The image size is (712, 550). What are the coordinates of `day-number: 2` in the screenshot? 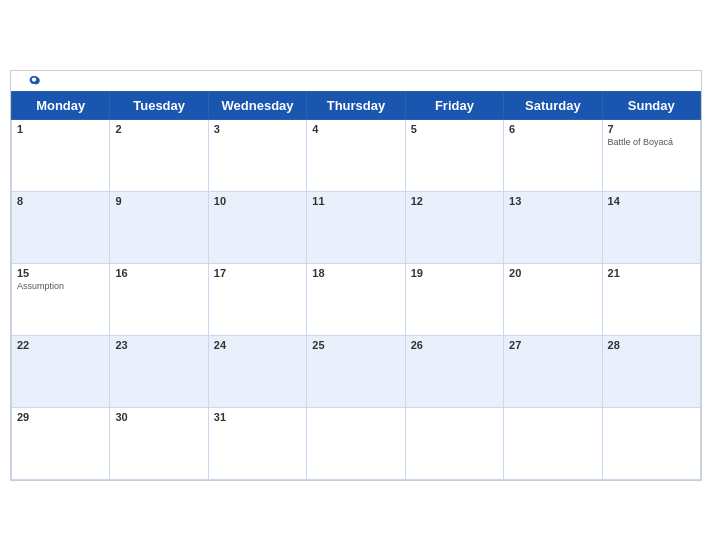 It's located at (158, 129).